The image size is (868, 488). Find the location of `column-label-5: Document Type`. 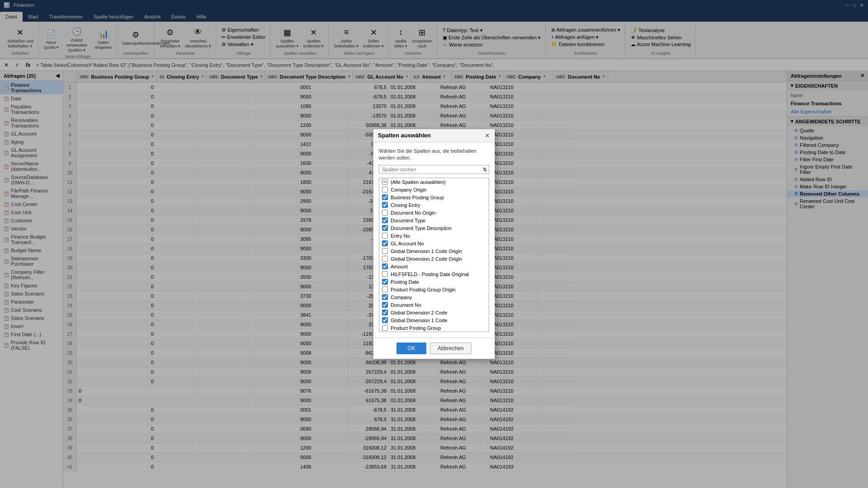

column-label-5: Document Type is located at coordinates (408, 221).